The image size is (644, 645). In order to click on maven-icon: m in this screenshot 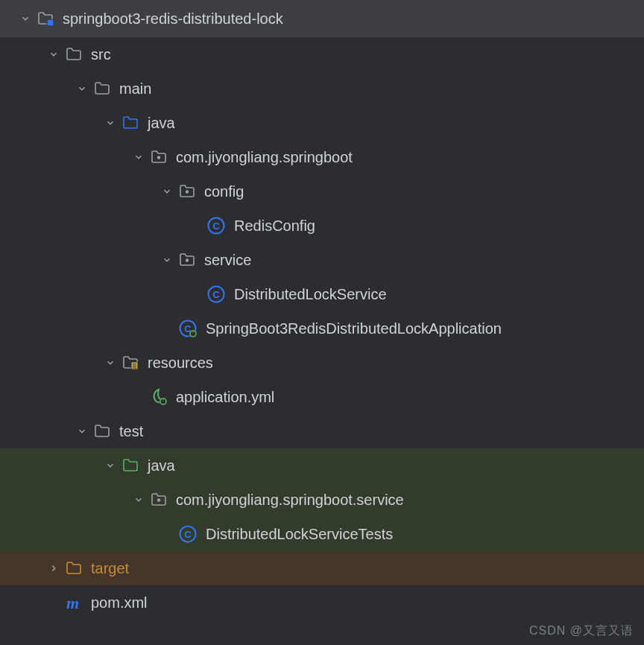, I will do `click(74, 603)`.